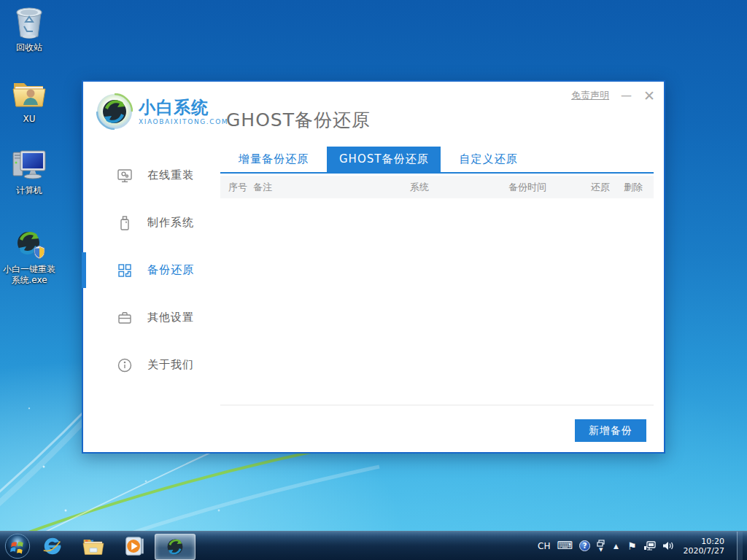 The width and height of the screenshot is (747, 560). Describe the element at coordinates (374, 545) in the screenshot. I see `taskbar: CH ⌨ ? ▼ ▲ ⚑` at that location.